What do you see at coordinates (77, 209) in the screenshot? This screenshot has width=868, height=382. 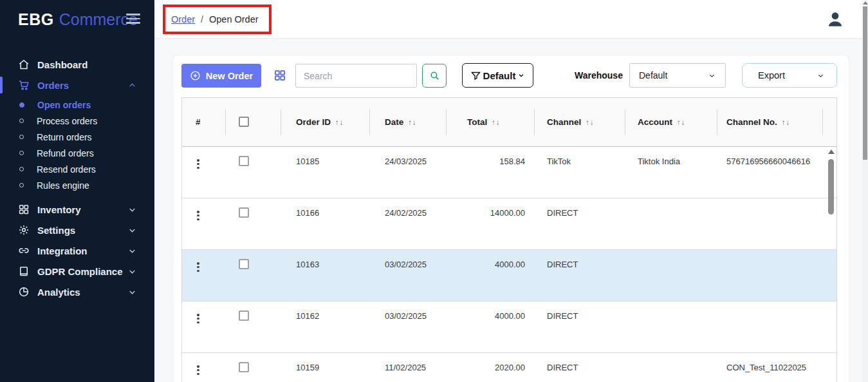 I see `sidebar-item-inventory: Inventory` at bounding box center [77, 209].